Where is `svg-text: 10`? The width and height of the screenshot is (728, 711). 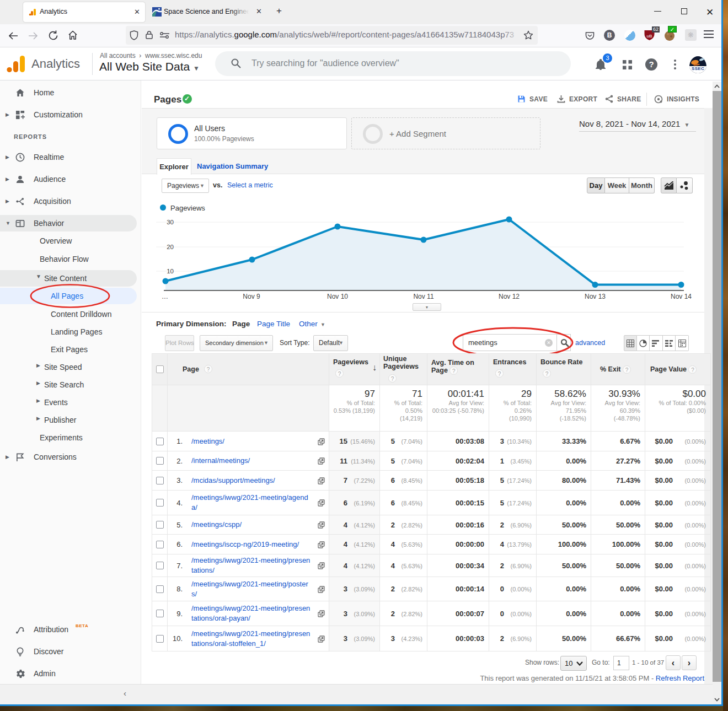
svg-text: 10 is located at coordinates (170, 271).